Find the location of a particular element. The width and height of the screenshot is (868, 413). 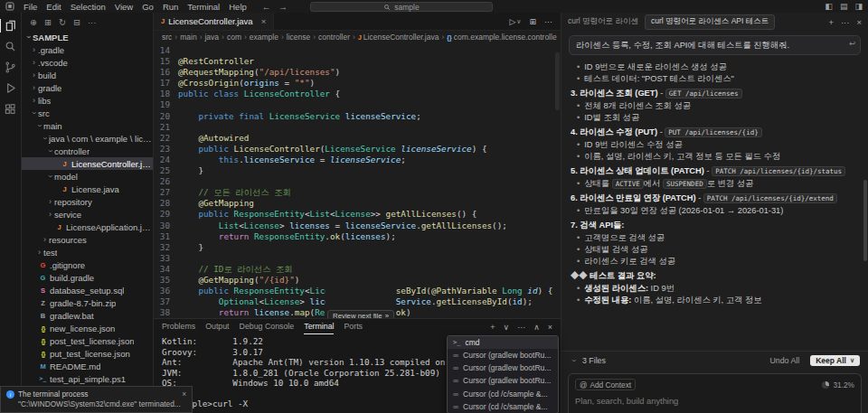

toggle-secondary-sidebar-icon: ◨ is located at coordinates (859, 6).